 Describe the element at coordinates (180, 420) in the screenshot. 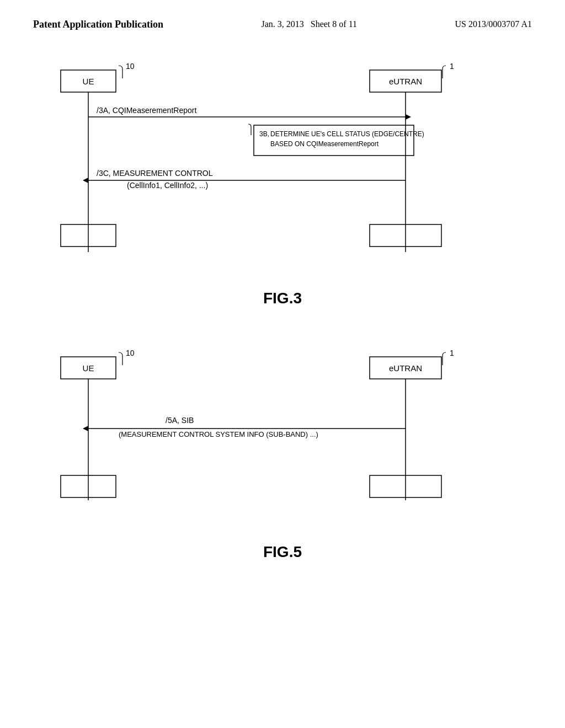

I see `fig5-step5a-label: /5A, SIB` at that location.